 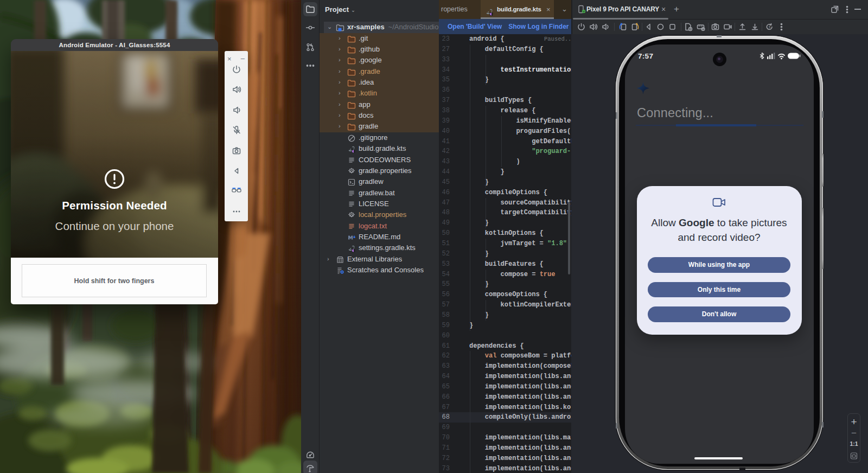 What do you see at coordinates (770, 27) in the screenshot?
I see `svg-text: 5` at bounding box center [770, 27].